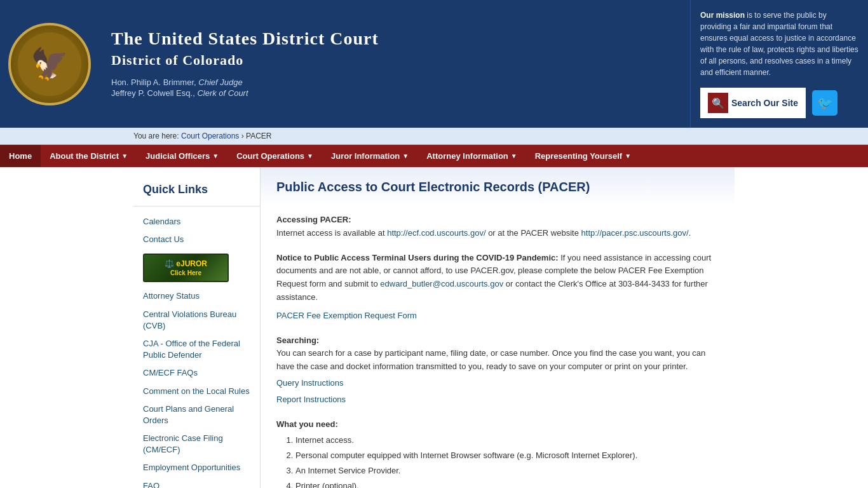 The width and height of the screenshot is (868, 488). Describe the element at coordinates (50, 64) in the screenshot. I see `court-seal: 🦅` at that location.